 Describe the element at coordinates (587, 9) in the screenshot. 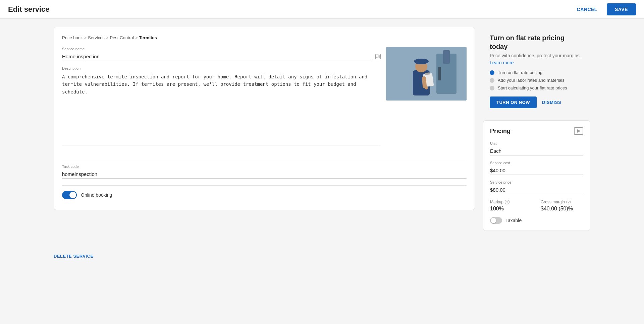

I see `cancel-button: CANCEL` at that location.